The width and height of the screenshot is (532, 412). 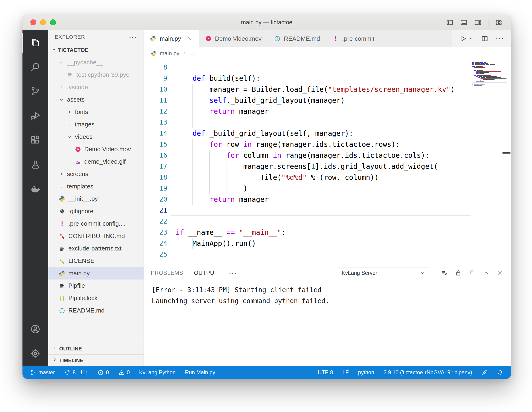 I want to click on breadcrumb-file: main.py, so click(x=170, y=54).